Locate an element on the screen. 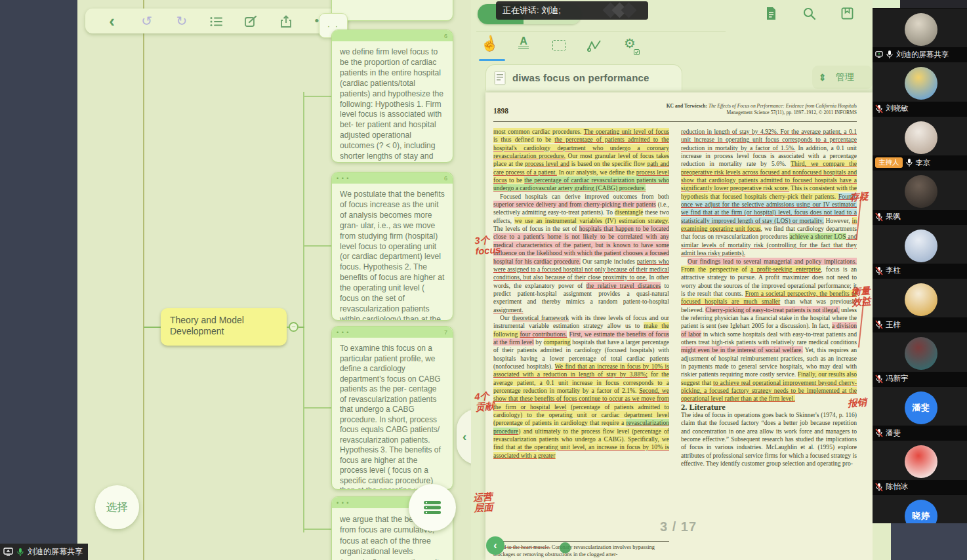  participant-name: 李柱 is located at coordinates (894, 270).